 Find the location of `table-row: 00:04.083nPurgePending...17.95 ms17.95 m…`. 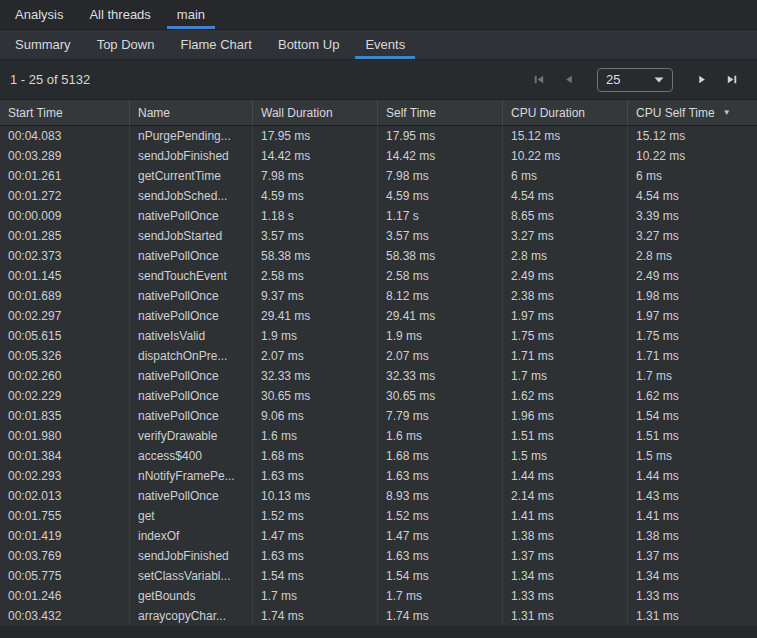

table-row: 00:04.083nPurgePending...17.95 ms17.95 m… is located at coordinates (378, 136).